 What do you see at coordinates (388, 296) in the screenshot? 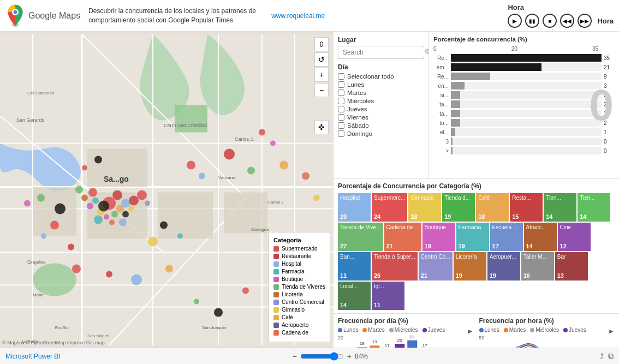
I see `cat-cell-igl: Igl... 11` at bounding box center [388, 296].